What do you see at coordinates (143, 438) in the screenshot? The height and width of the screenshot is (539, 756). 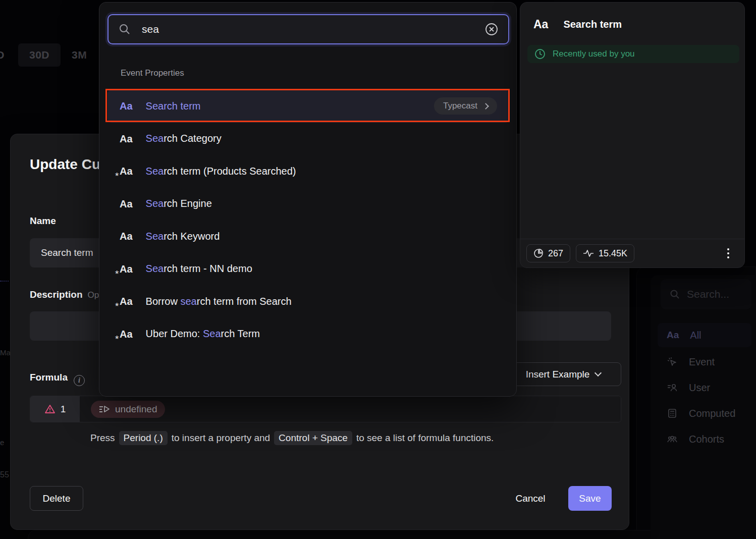 I see `period-key-chip: Period (.)` at bounding box center [143, 438].